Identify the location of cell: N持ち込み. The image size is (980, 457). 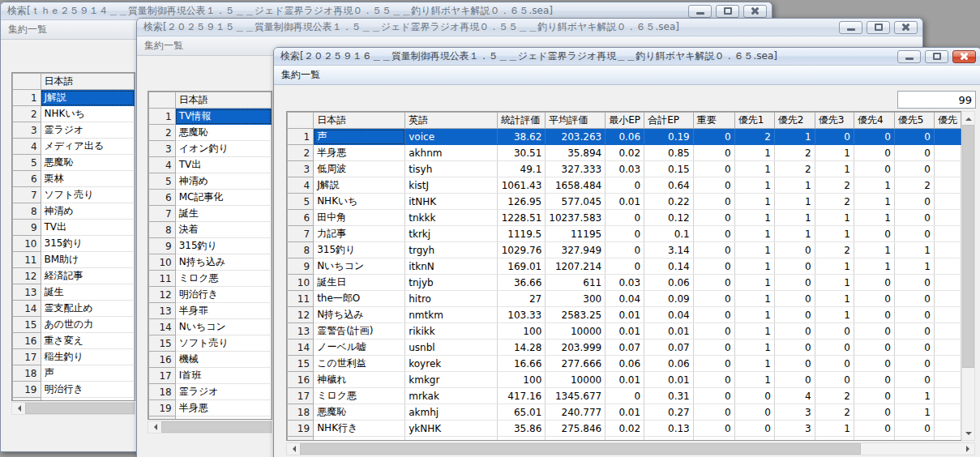
(360, 315).